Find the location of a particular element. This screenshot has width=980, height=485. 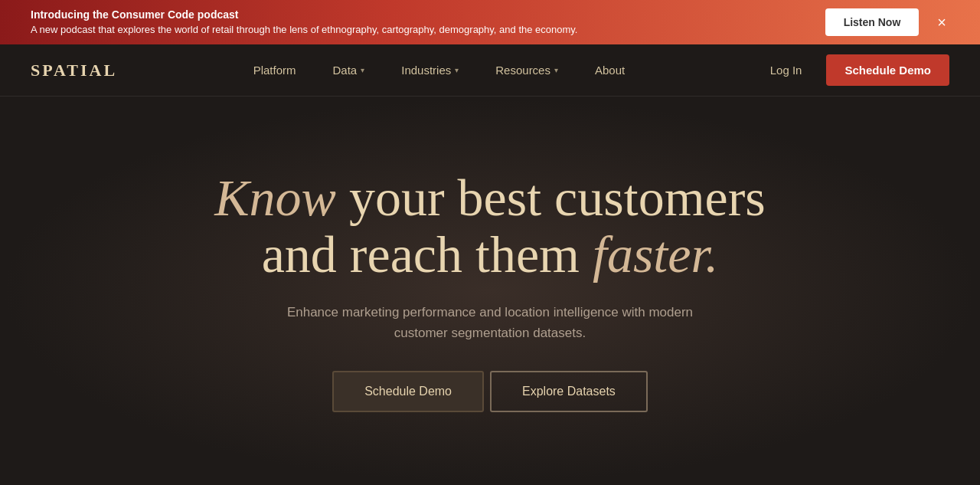

main-navbar: SPATIAL Platform Data ▾ Industries ▾ Res… is located at coordinates (490, 70).